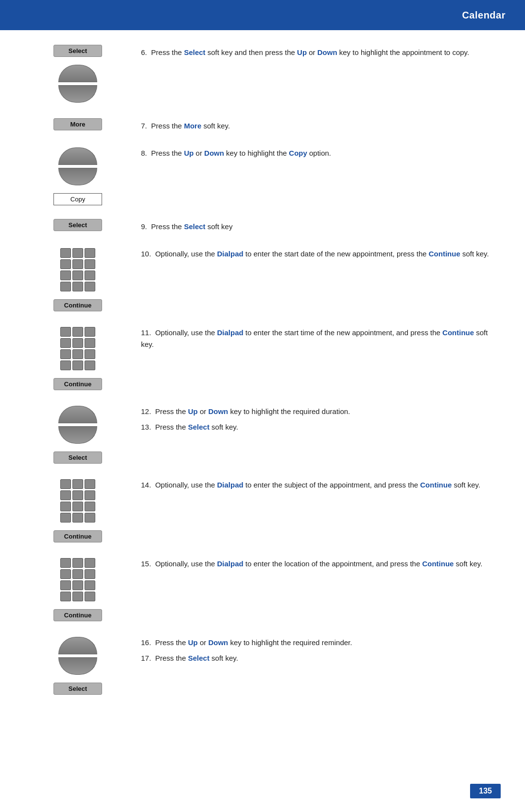 Image resolution: width=525 pixels, height=812 pixels. I want to click on copy-link: Copy, so click(298, 153).